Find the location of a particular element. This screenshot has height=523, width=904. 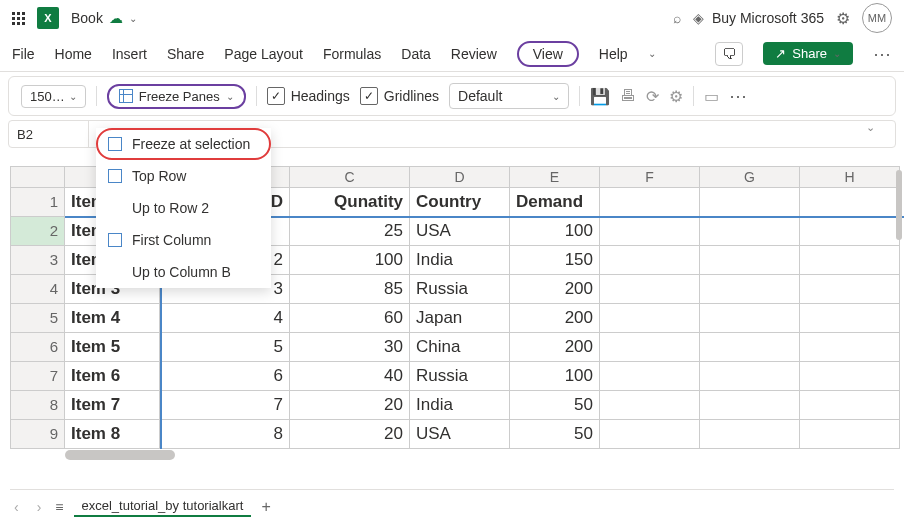

freeze-first-col-item: First Column is located at coordinates (184, 240).